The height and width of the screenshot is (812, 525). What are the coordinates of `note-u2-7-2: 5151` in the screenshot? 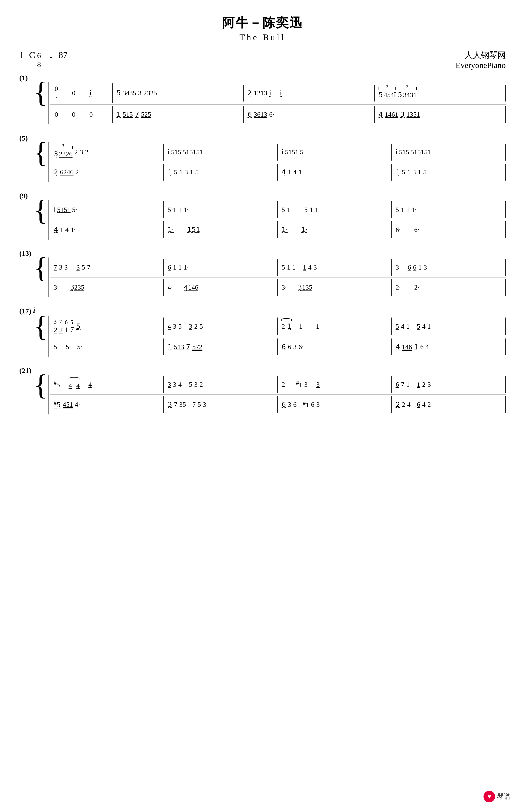 It's located at (292, 152).